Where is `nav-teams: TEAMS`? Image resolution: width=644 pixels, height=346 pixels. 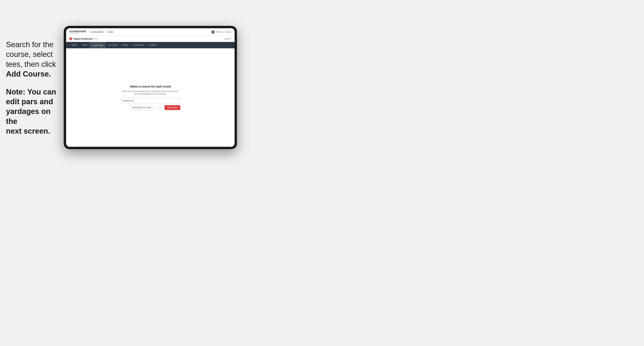 nav-teams: TEAMS is located at coordinates (110, 32).